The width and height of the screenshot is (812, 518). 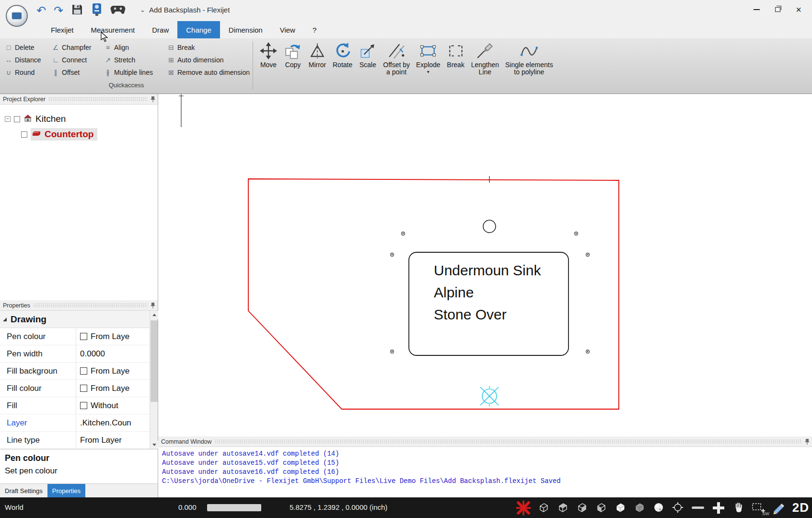 What do you see at coordinates (317, 55) in the screenshot?
I see `mirror-button: Mirror` at bounding box center [317, 55].